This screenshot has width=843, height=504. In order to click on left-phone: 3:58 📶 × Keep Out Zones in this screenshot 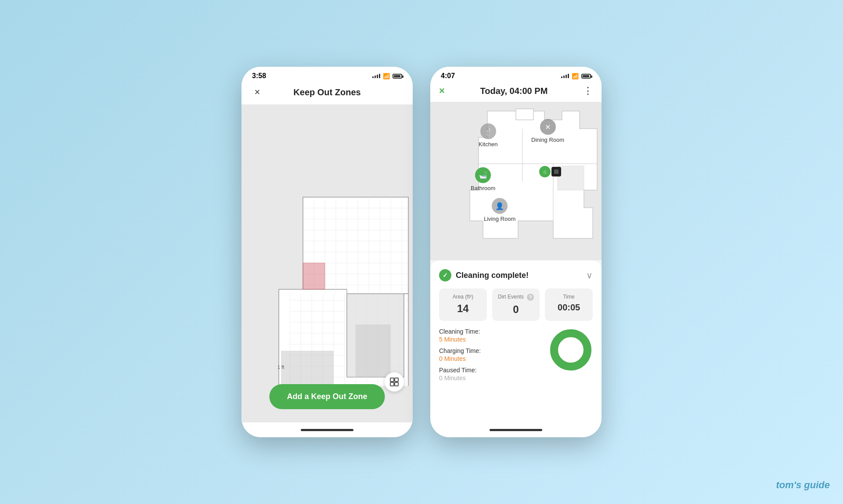, I will do `click(327, 252)`.